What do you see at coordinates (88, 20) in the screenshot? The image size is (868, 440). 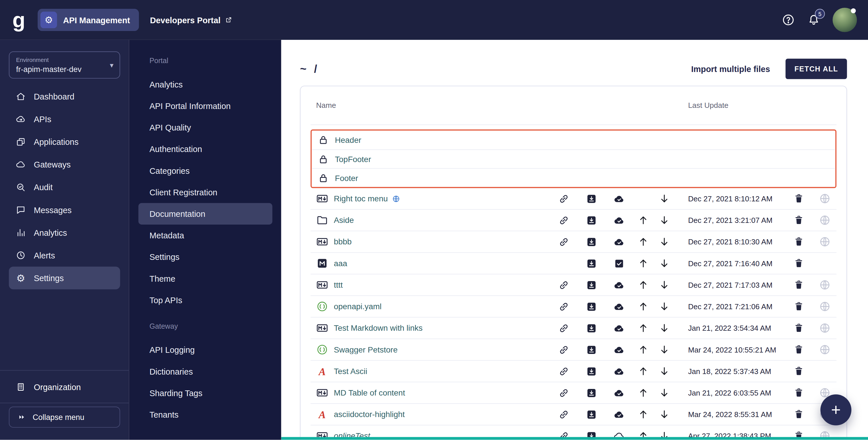 I see `api-management-button: ⚙ API Management` at bounding box center [88, 20].